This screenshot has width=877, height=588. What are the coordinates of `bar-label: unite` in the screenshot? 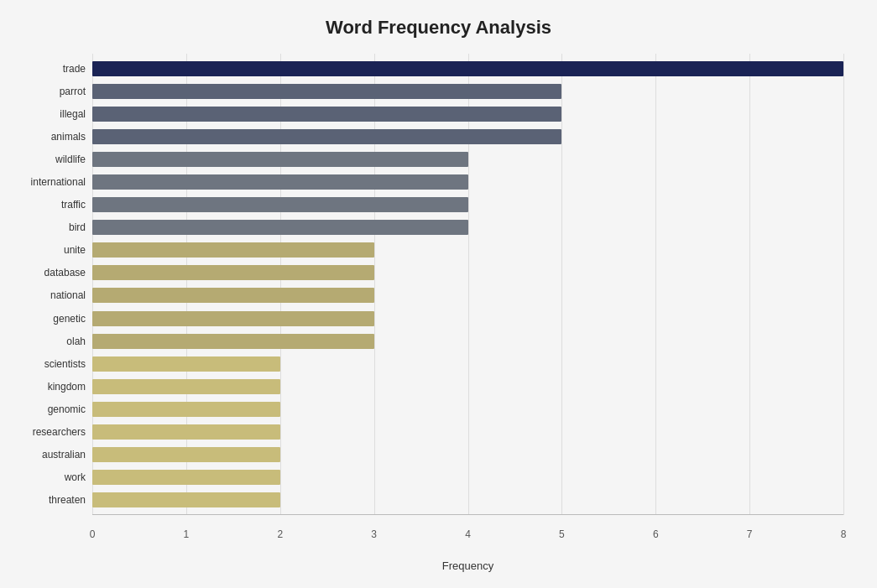 It's located at (43, 250).